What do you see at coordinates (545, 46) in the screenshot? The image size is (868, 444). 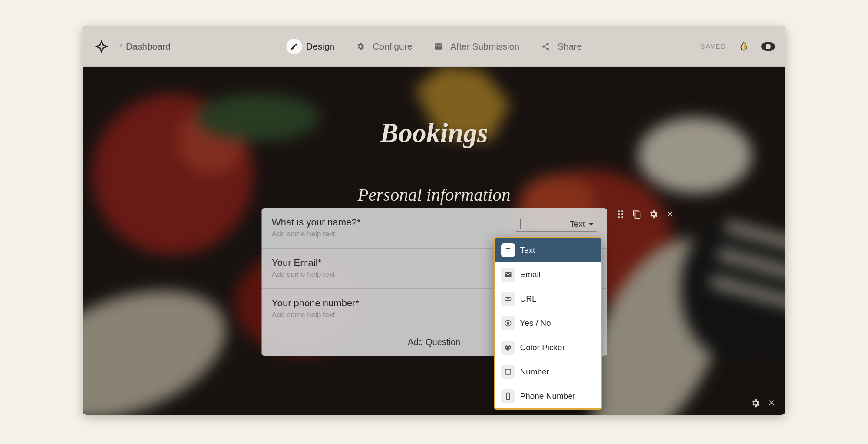 I see `share-icon` at bounding box center [545, 46].